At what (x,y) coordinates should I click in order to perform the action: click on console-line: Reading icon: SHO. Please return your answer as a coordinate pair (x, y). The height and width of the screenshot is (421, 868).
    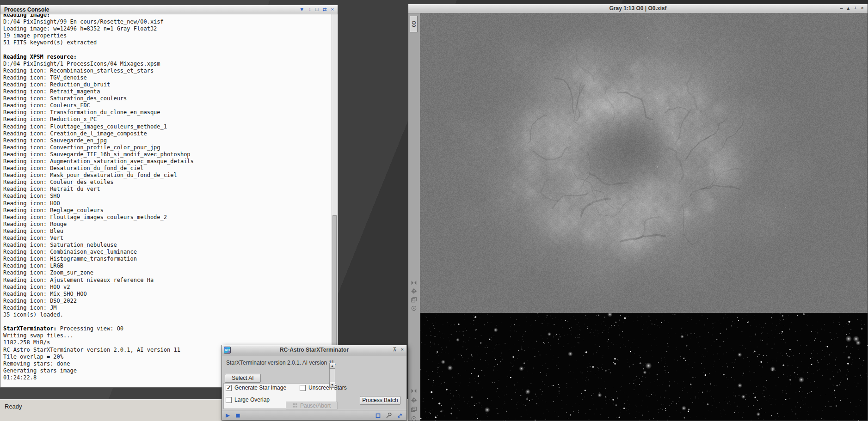
    Looking at the image, I should click on (167, 196).